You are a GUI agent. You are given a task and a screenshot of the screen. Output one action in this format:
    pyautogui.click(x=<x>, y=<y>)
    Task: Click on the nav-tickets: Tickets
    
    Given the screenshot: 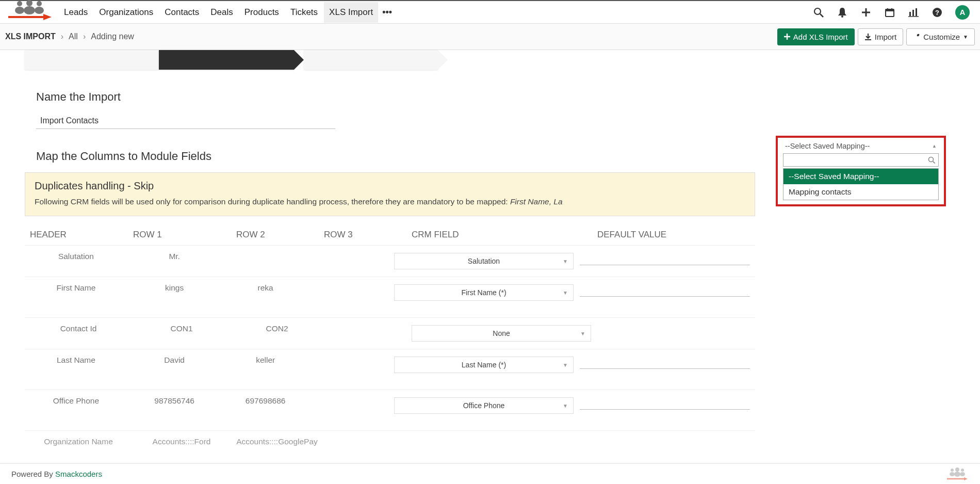 What is the action you would take?
    pyautogui.click(x=304, y=12)
    